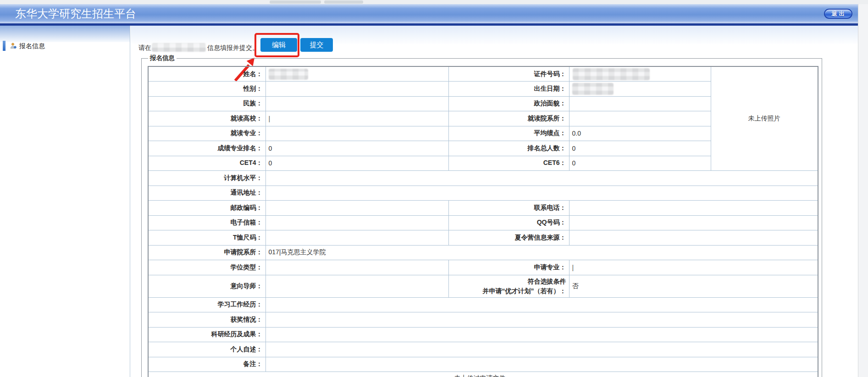 The image size is (868, 377). What do you see at coordinates (207, 134) in the screenshot?
I see `form-label: 就读专业：` at bounding box center [207, 134].